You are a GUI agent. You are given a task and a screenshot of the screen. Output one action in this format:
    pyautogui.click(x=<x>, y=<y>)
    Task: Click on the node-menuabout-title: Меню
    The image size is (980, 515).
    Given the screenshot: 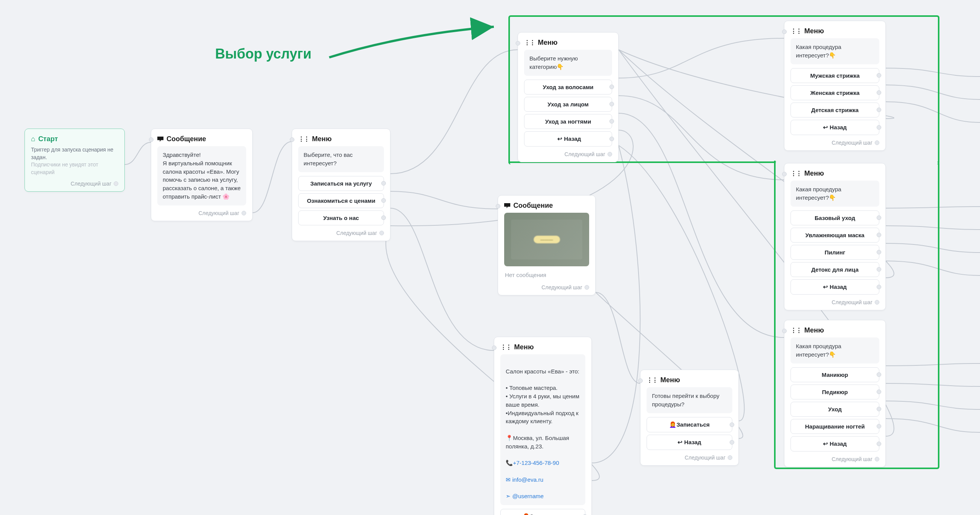 What is the action you would take?
    pyautogui.click(x=524, y=347)
    